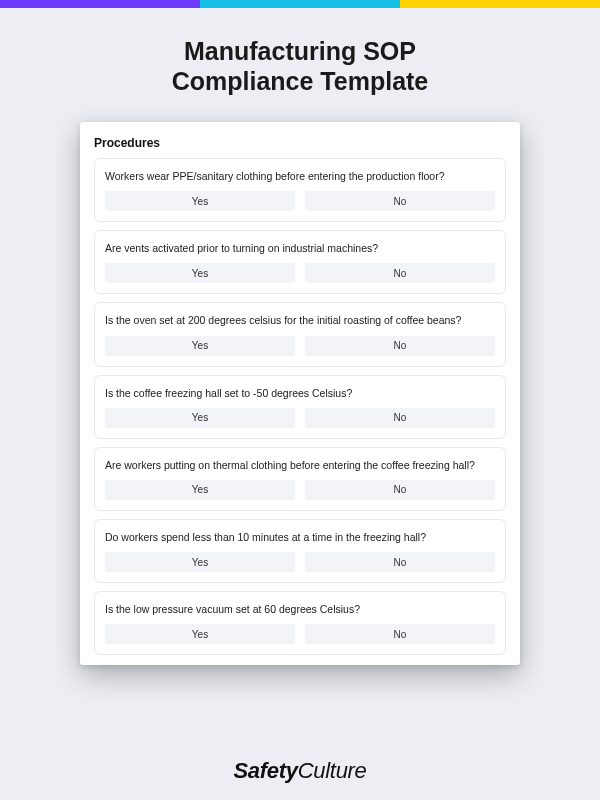  What do you see at coordinates (300, 4) in the screenshot?
I see `accent-segment-cyan` at bounding box center [300, 4].